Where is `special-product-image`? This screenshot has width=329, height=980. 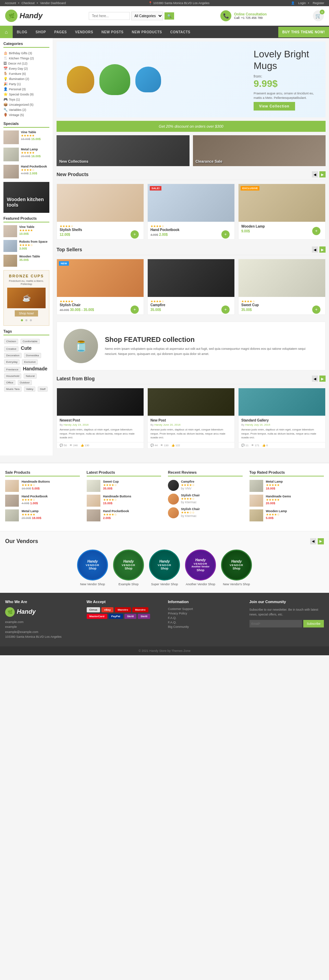
special-product-image is located at coordinates (11, 137).